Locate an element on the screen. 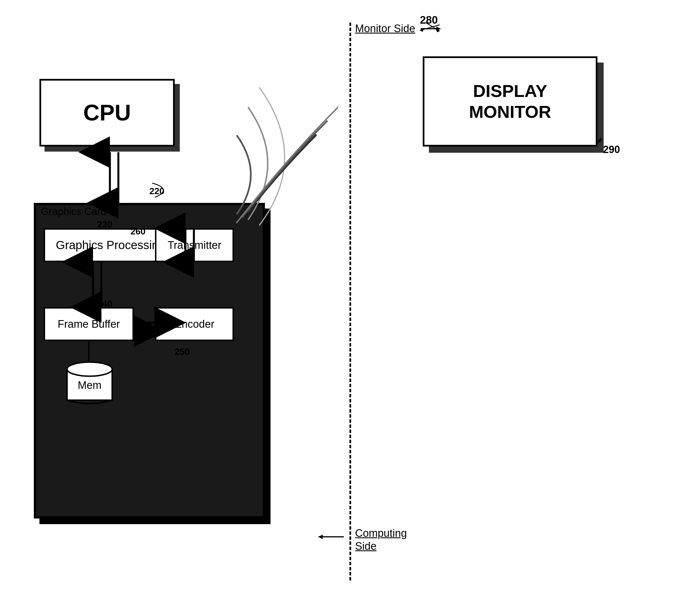 This screenshot has width=691, height=616. svg-text: Mem is located at coordinates (90, 385).